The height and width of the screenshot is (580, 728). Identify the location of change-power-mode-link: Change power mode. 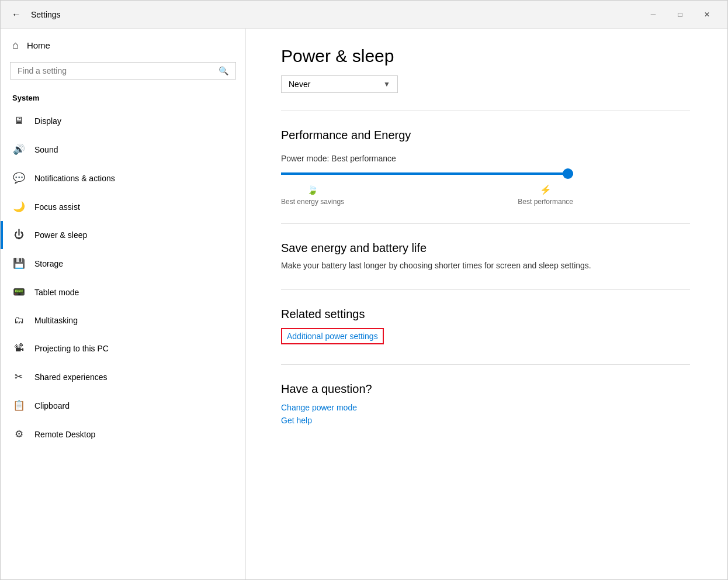
(487, 408).